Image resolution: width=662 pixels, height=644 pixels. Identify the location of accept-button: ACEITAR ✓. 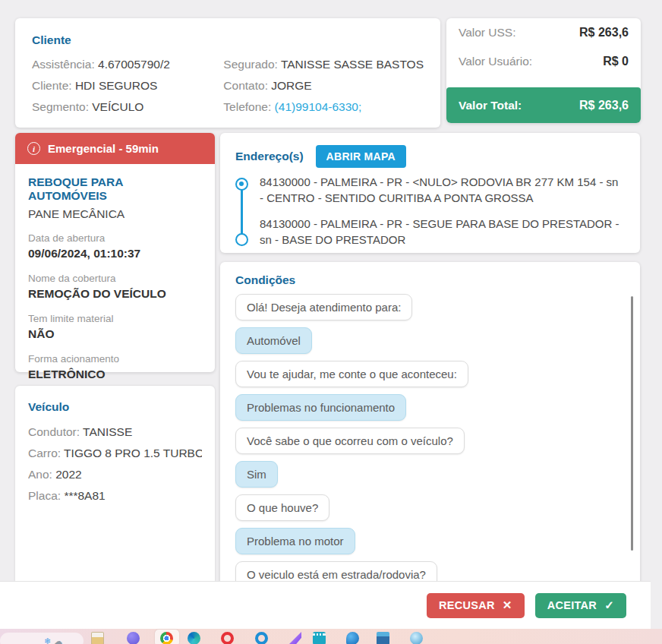
(581, 606).